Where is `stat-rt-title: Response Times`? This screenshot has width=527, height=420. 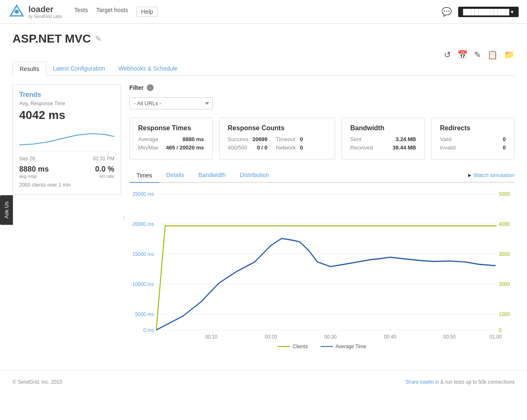
stat-rt-title: Response Times is located at coordinates (171, 128).